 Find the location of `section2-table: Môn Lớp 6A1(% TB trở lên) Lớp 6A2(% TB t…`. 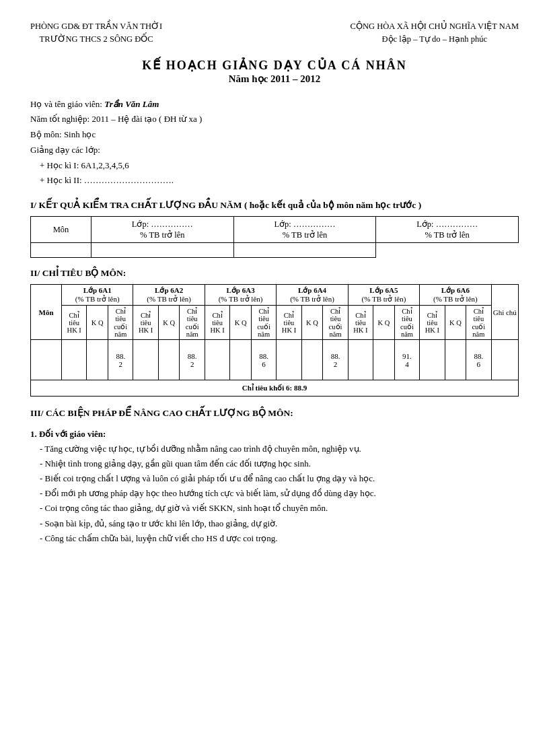

section2-table: Môn Lớp 6A1(% TB trở lên) Lớp 6A2(% TB t… is located at coordinates (274, 341).